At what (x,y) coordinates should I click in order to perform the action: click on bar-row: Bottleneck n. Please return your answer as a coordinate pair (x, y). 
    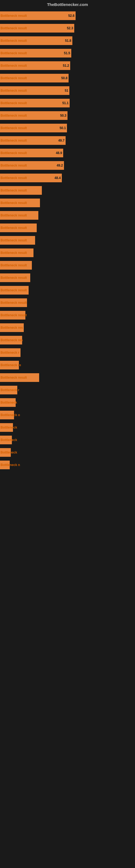
    Looking at the image, I should click on (68, 465).